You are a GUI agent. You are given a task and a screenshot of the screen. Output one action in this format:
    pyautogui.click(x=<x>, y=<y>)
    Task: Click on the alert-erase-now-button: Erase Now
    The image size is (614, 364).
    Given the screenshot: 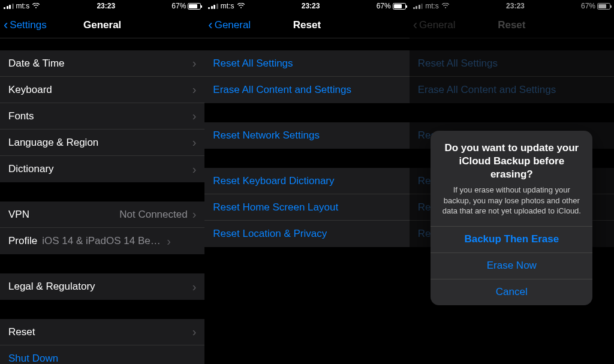 What is the action you would take?
    pyautogui.click(x=511, y=266)
    